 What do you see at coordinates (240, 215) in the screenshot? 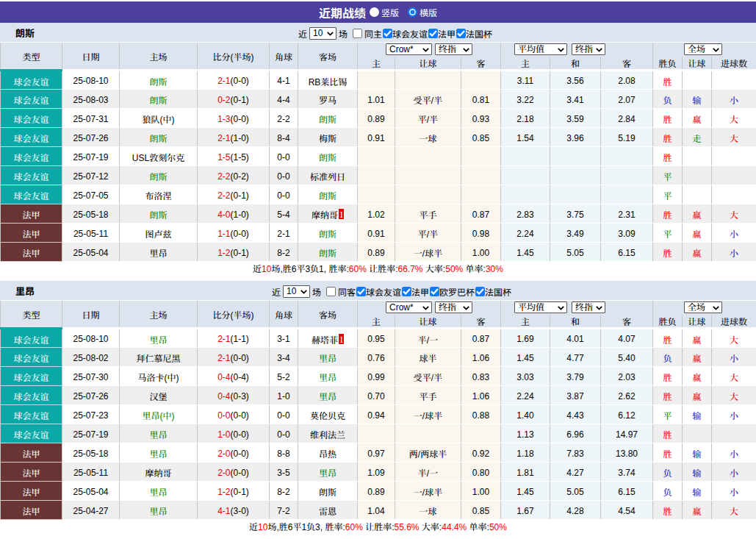
I see `span-element: (1-0)` at bounding box center [240, 215].